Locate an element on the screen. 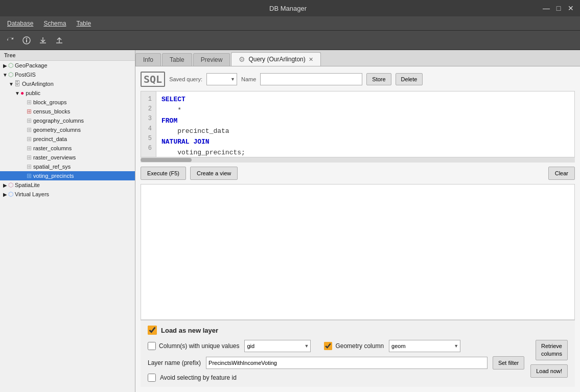 Image resolution: width=580 pixels, height=392 pixels. window-controls: — □ ✕ is located at coordinates (559, 8).